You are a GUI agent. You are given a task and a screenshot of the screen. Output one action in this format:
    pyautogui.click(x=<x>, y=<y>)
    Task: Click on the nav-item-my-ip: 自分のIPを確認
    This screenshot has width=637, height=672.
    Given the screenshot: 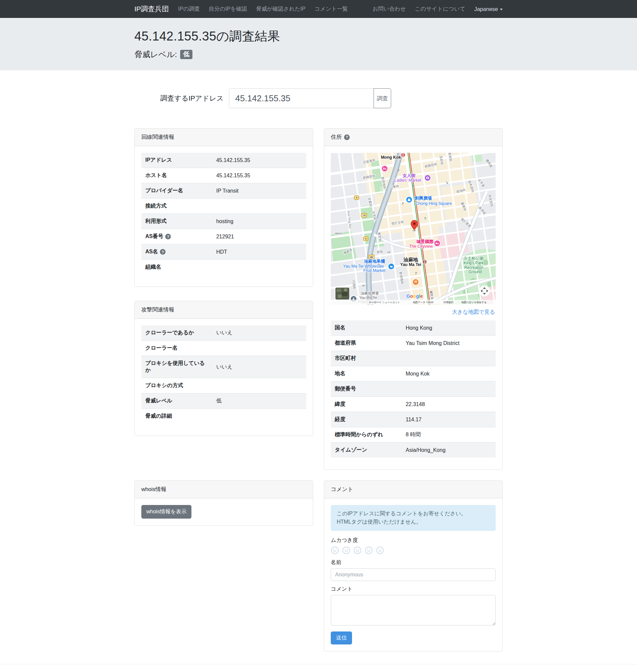 What is the action you would take?
    pyautogui.click(x=228, y=9)
    